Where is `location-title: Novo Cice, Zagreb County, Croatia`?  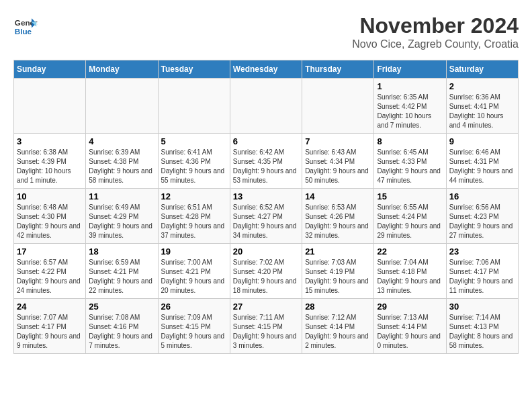 location-title: Novo Cice, Zagreb County, Croatia is located at coordinates (435, 44).